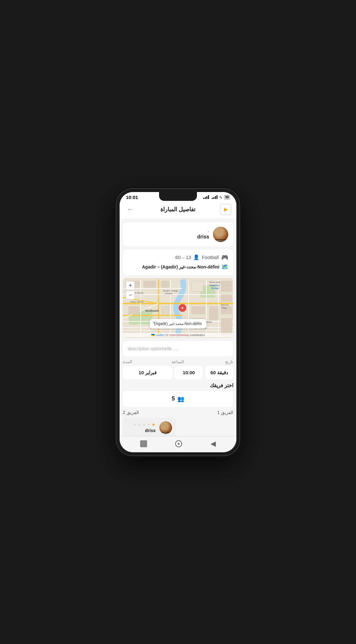  Describe the element at coordinates (221, 197) in the screenshot. I see `wifi-icon: ∿` at that location.